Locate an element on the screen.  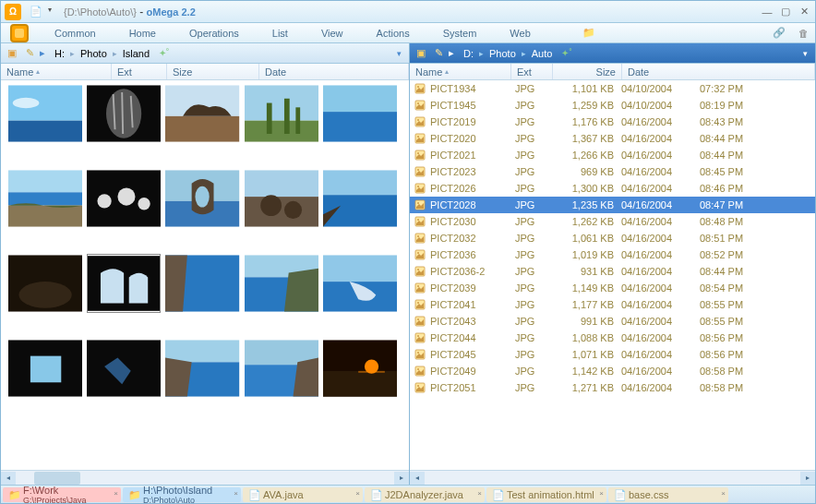
path-seg: Island is located at coordinates (137, 54).